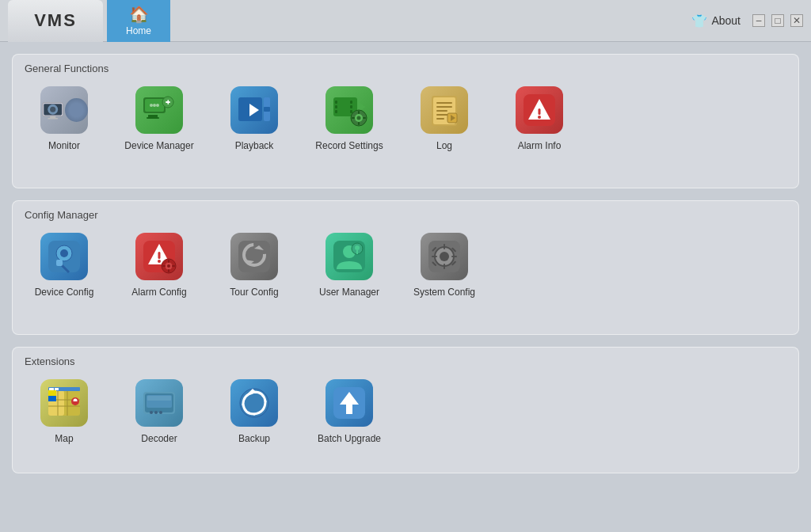 The height and width of the screenshot is (532, 811). What do you see at coordinates (159, 412) in the screenshot?
I see `decoder-item: Decoder` at bounding box center [159, 412].